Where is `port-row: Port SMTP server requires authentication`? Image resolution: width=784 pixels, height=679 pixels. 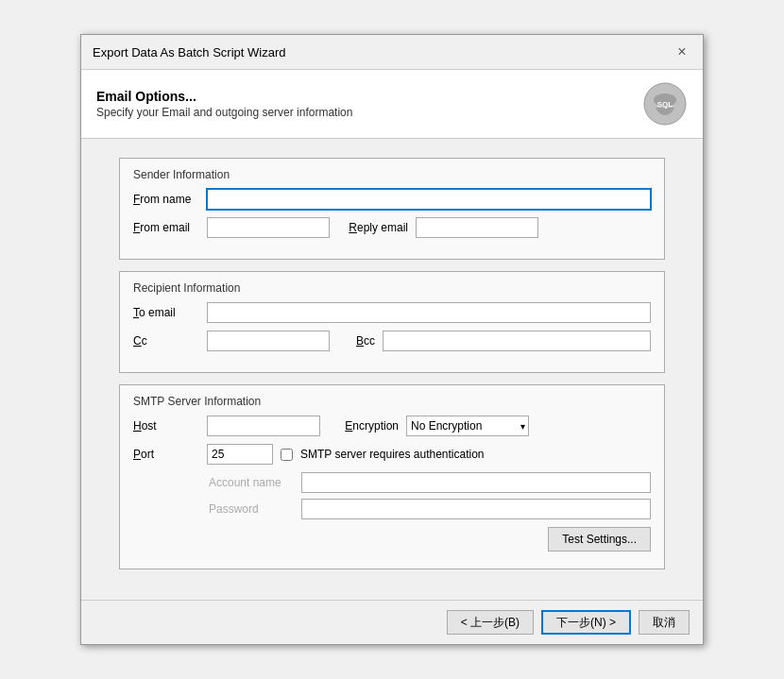
port-row: Port SMTP server requires authentication is located at coordinates (392, 454).